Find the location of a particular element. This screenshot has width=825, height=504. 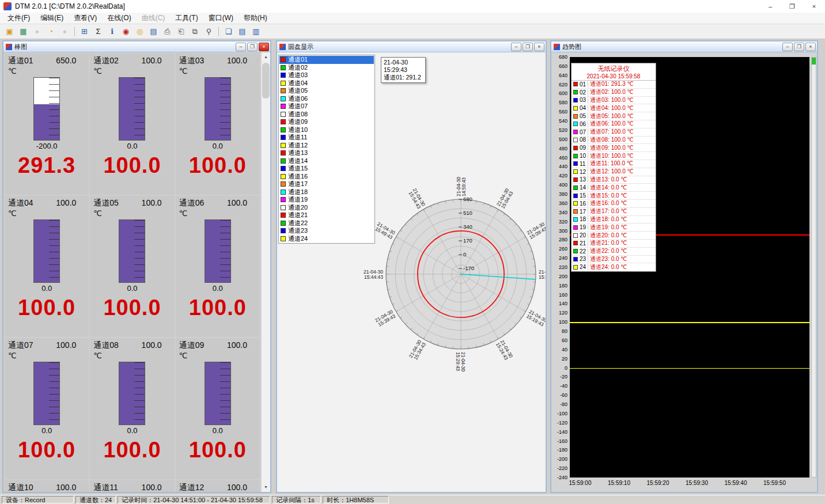

legend-channel-number: 24 is located at coordinates (584, 267).